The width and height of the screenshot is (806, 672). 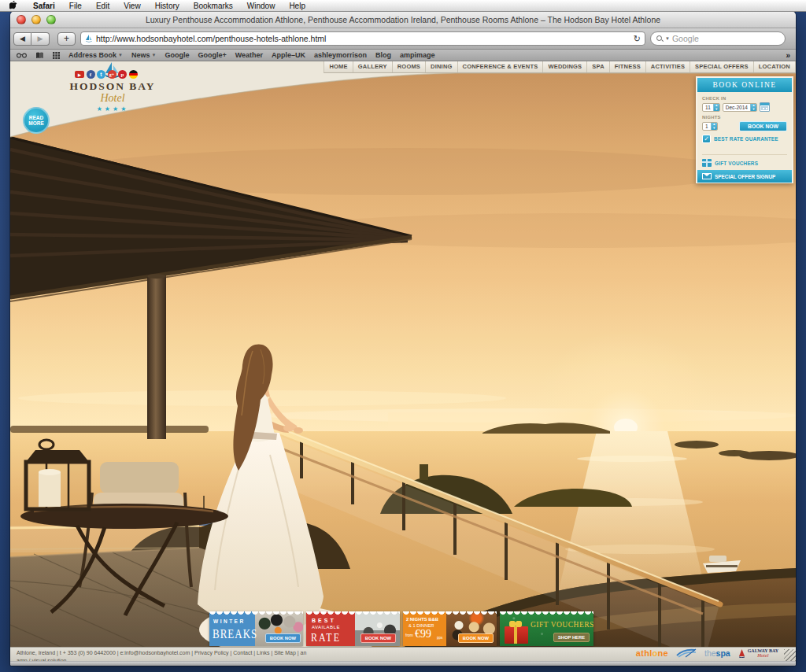 What do you see at coordinates (340, 55) in the screenshot?
I see `bookmark-ashleymorrison: ashleymorrison` at bounding box center [340, 55].